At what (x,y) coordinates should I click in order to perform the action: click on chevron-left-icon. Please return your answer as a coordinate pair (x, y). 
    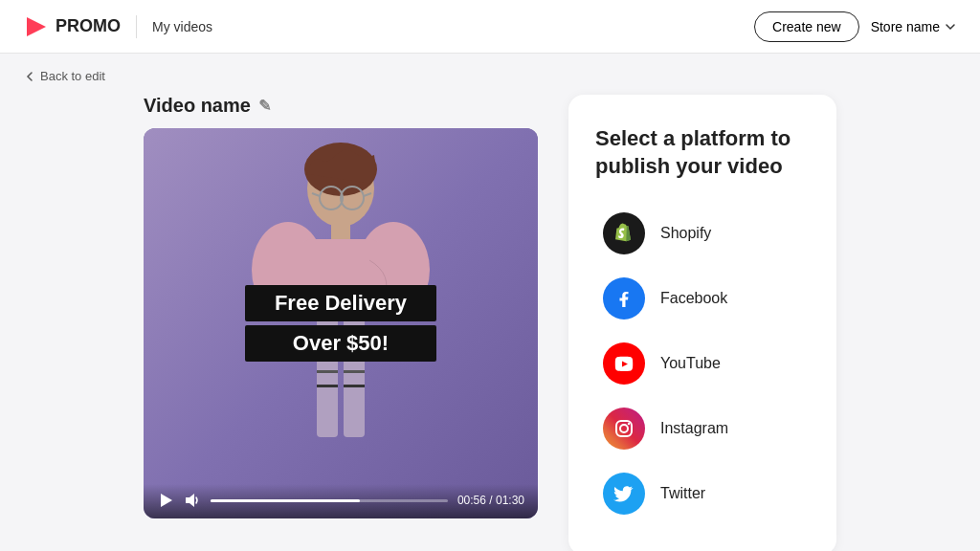
    Looking at the image, I should click on (30, 77).